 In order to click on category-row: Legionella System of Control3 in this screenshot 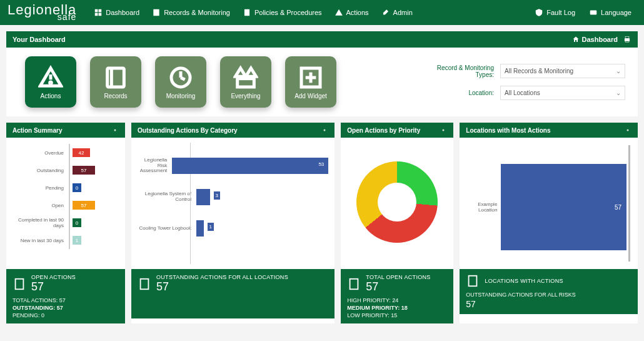, I will do `click(233, 197)`.